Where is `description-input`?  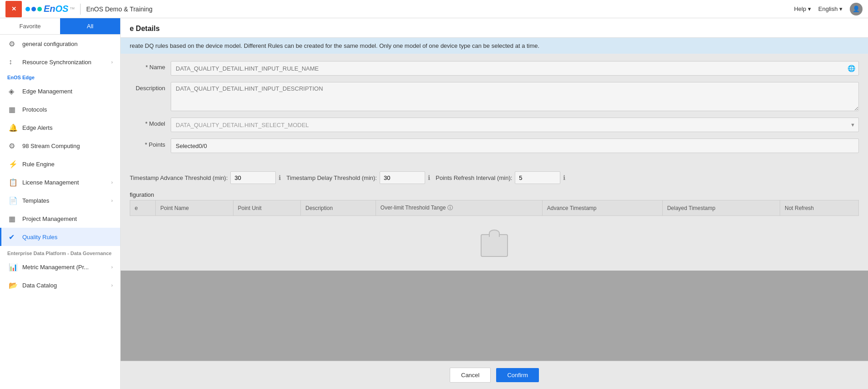 description-input is located at coordinates (515, 97).